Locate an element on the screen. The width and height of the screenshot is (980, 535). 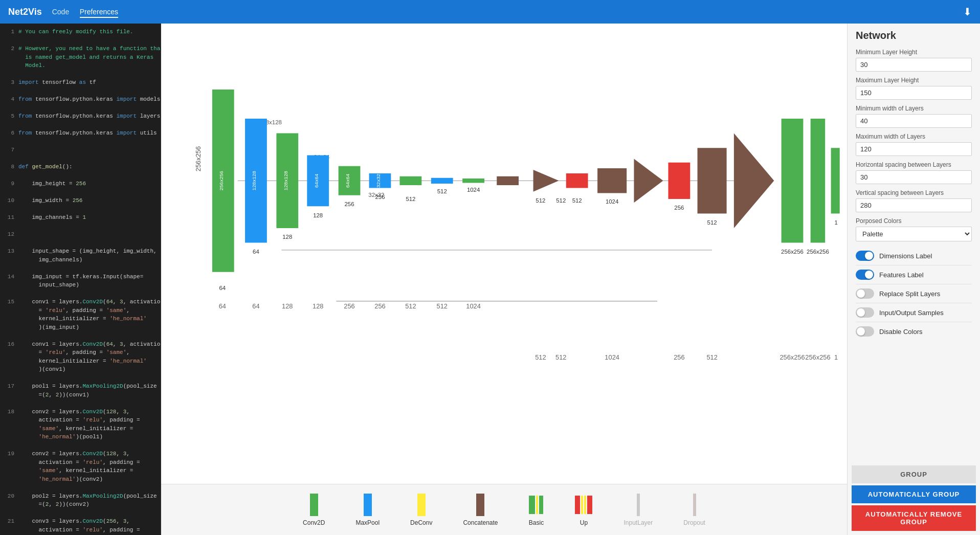
toggle-io-samples-row: Input/Output Samples is located at coordinates (914, 313).